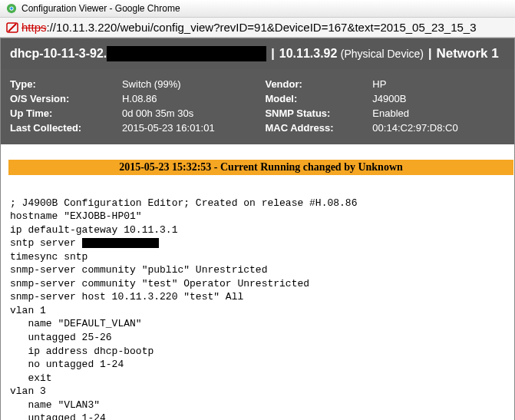 The height and width of the screenshot is (420, 515). What do you see at coordinates (439, 114) in the screenshot?
I see `snmp-value: Enabled` at bounding box center [439, 114].